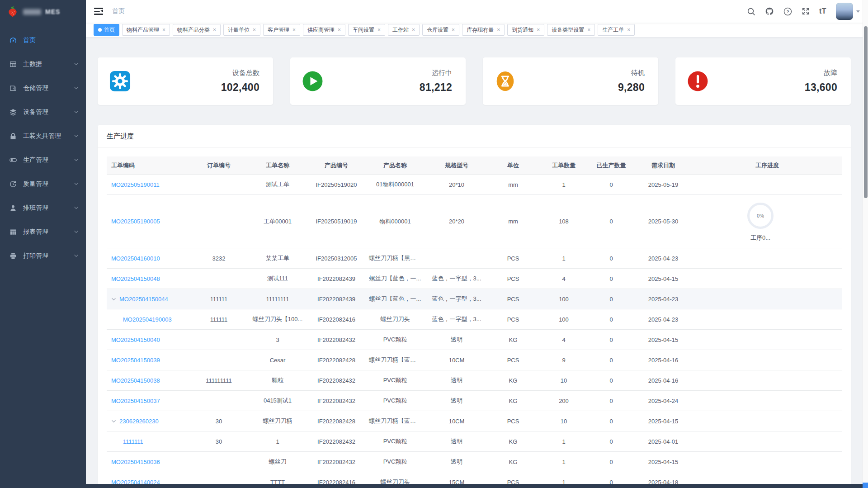 Image resolution: width=868 pixels, height=488 pixels. I want to click on work-order-link: MO202504190003, so click(147, 319).